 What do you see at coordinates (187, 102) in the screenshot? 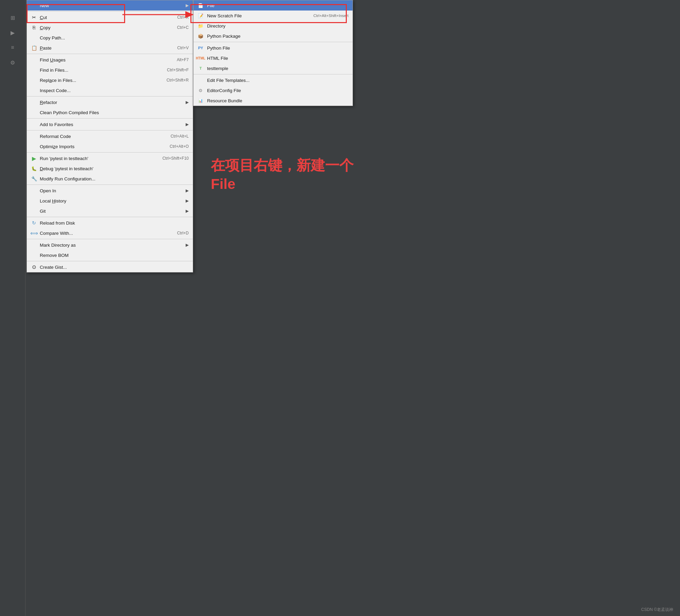
I see `refactor-arrow: ▶` at bounding box center [187, 102].